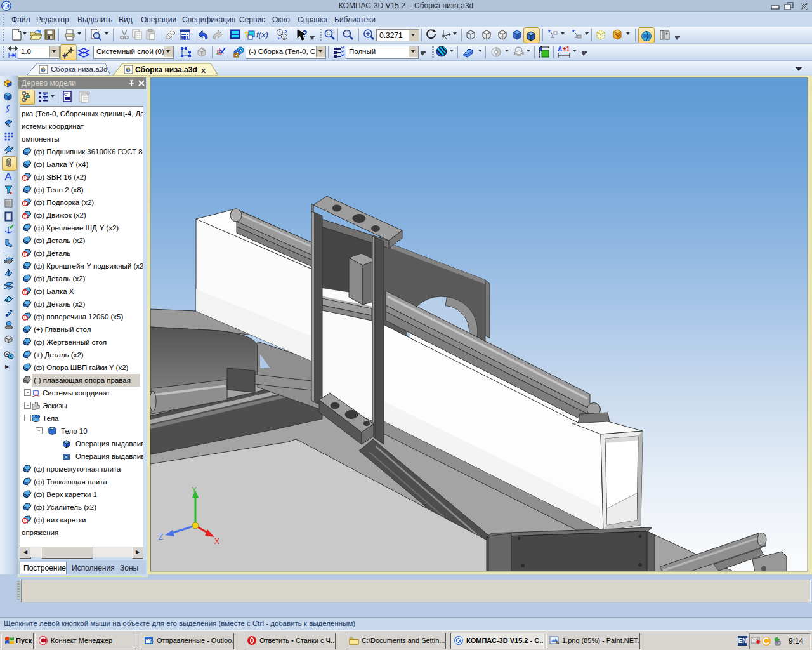 This screenshot has height=650, width=812. What do you see at coordinates (263, 34) in the screenshot?
I see `svg-text: f(x)` at bounding box center [263, 34].